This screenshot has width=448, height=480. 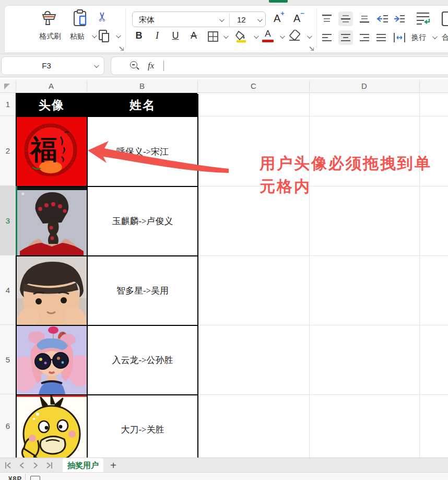 What do you see at coordinates (77, 37) in the screenshot?
I see `paste-label: 粘贴` at bounding box center [77, 37].